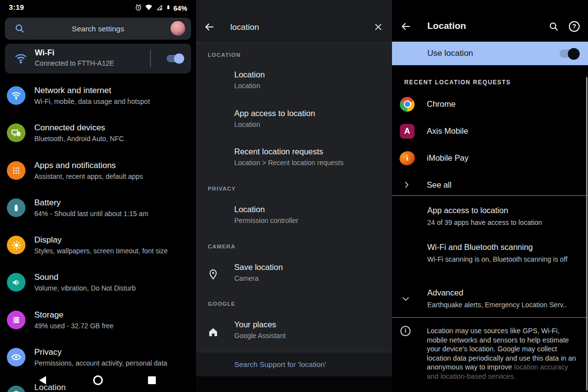 This screenshot has width=588, height=392. Describe the element at coordinates (490, 131) in the screenshot. I see `recent-app-axis-mobile: A Axis Mobile` at that location.